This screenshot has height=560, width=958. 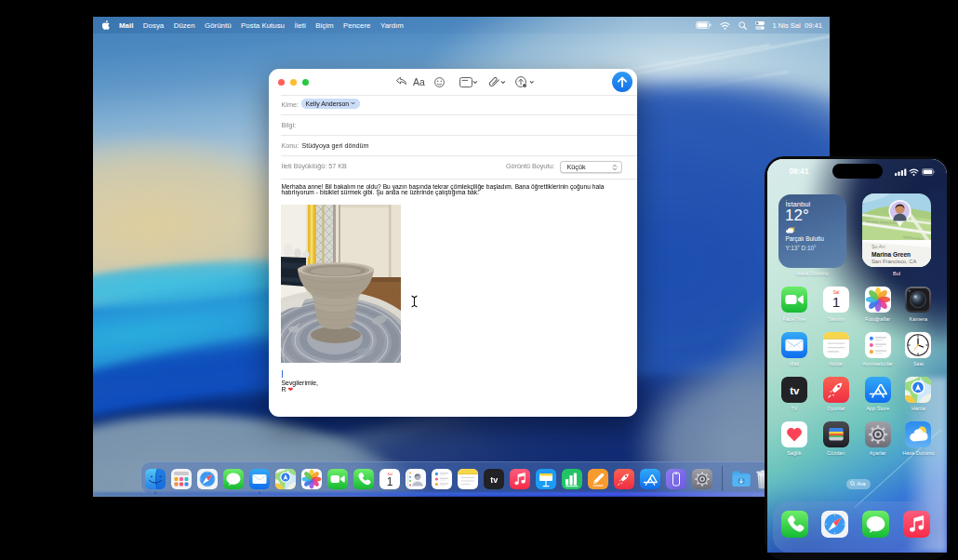 I want to click on svg-text: Şu An, so click(x=878, y=247).